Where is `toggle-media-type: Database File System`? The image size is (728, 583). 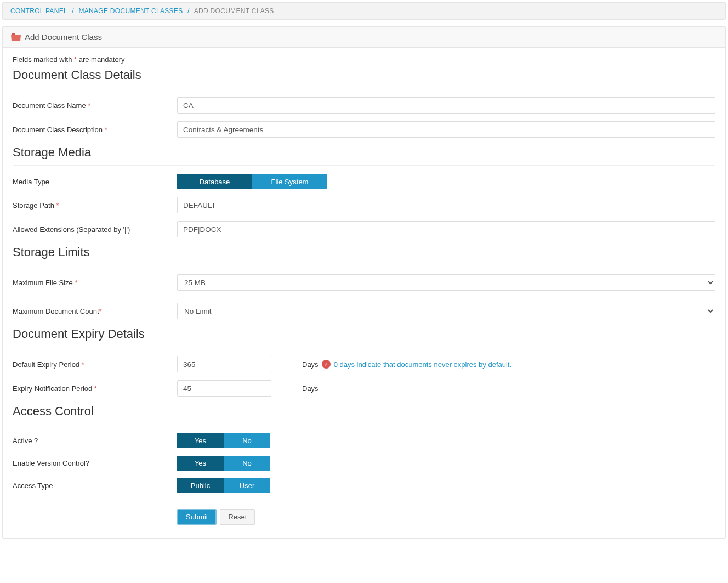
toggle-media-type: Database File System is located at coordinates (252, 182).